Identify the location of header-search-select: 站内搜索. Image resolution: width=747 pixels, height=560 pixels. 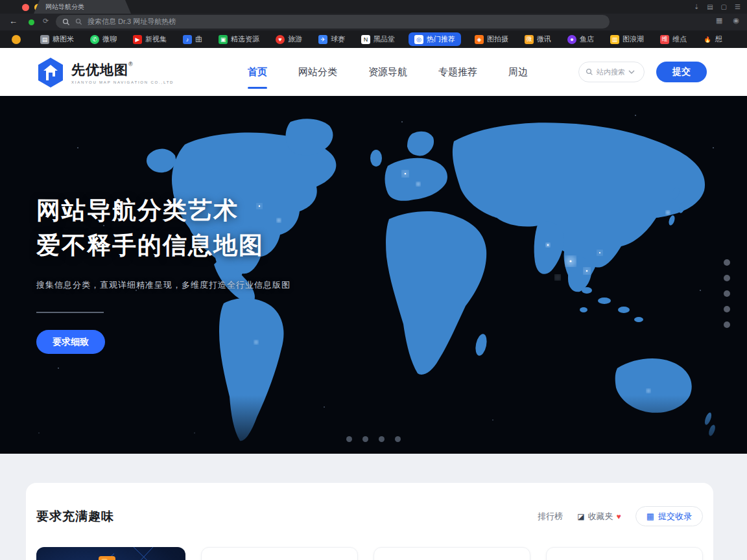
(611, 72).